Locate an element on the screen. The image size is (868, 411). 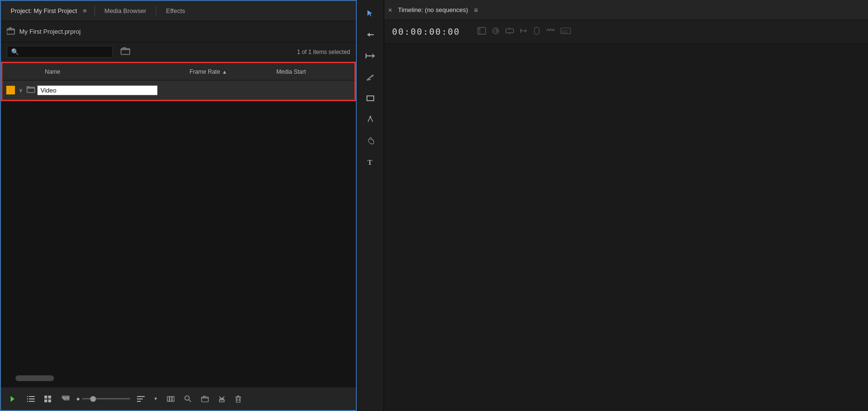
zoom-slider is located at coordinates (106, 399).